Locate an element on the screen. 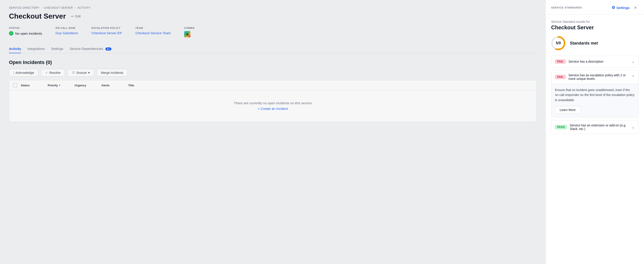 The image size is (644, 264). tab-activity: Activity is located at coordinates (15, 49).